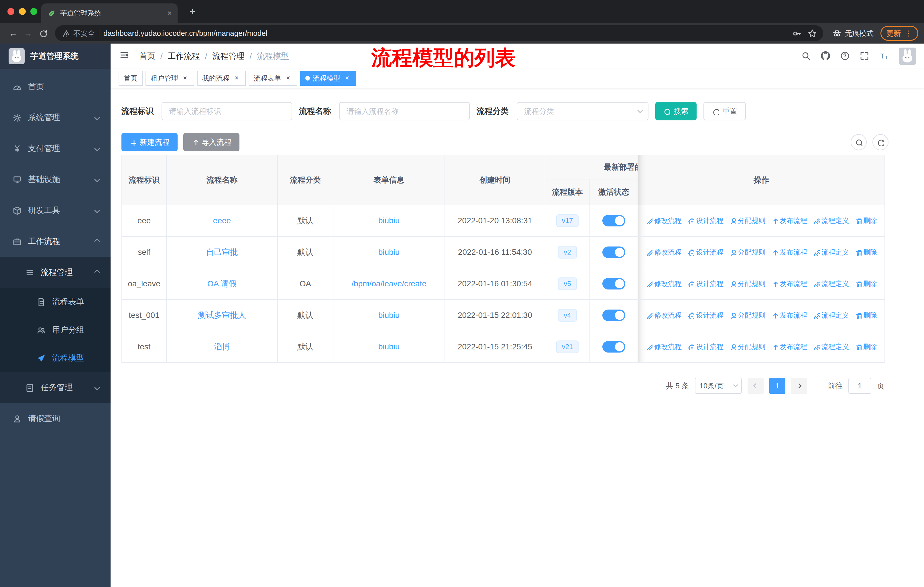 The image size is (924, 587). What do you see at coordinates (676, 111) in the screenshot?
I see `search-button: 搜索` at bounding box center [676, 111].